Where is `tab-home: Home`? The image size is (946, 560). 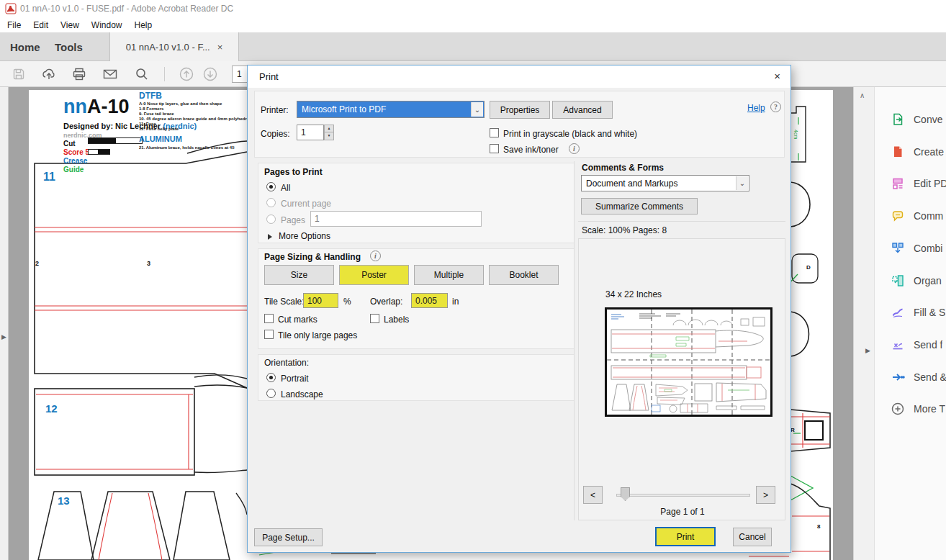
tab-home: Home is located at coordinates (25, 47).